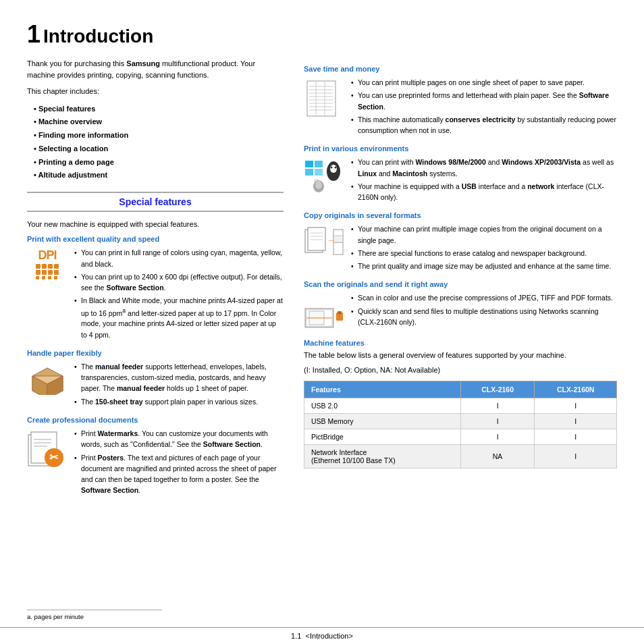 The image size is (644, 644). Describe the element at coordinates (484, 192) in the screenshot. I see `bullet-item: Your machine is equipped with a USB inte…` at that location.